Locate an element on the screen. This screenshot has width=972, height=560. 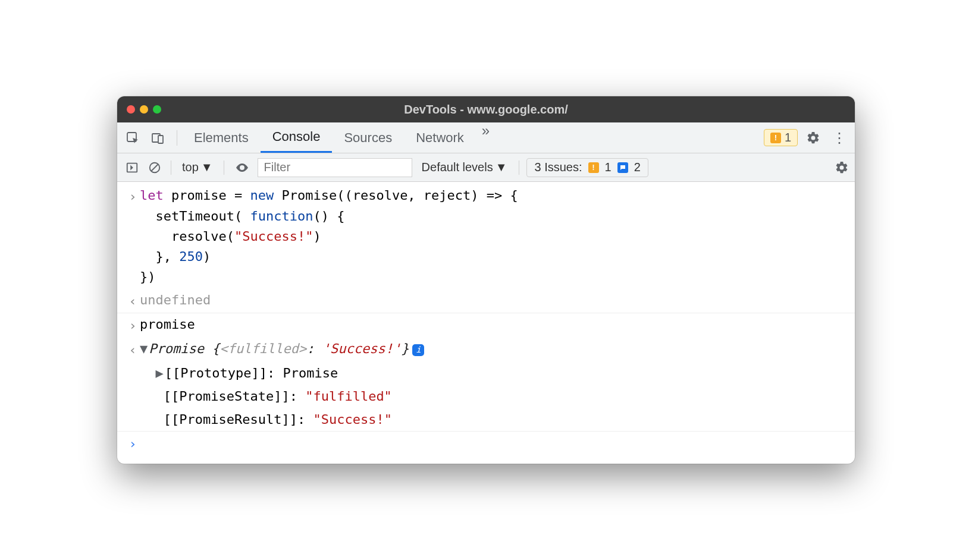
toggle-sidebar-icon is located at coordinates (132, 168).